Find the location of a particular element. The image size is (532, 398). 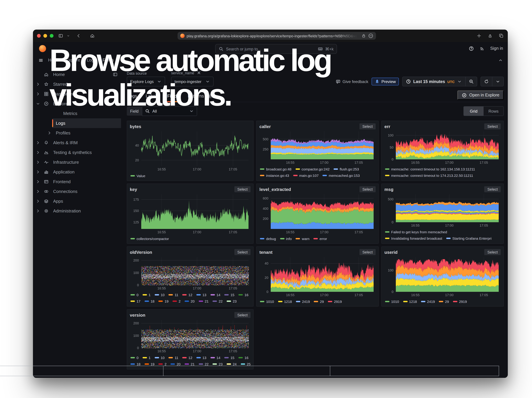

legend-item: Starting Grafana Enterpri is located at coordinates (469, 238).